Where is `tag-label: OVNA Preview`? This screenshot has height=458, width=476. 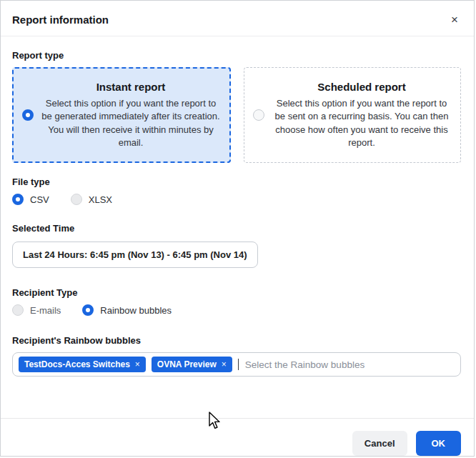 tag-label: OVNA Preview is located at coordinates (187, 364).